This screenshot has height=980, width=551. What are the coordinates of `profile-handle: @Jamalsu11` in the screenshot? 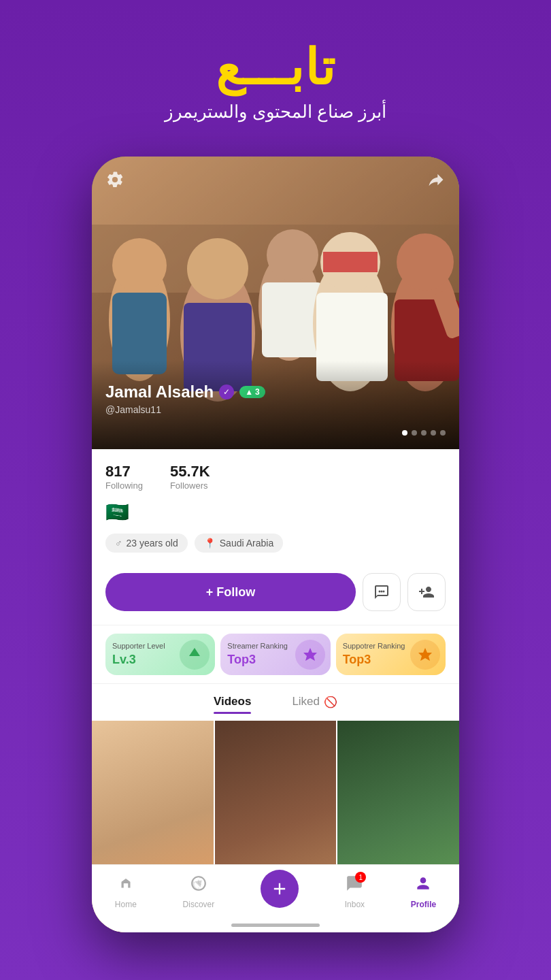 It's located at (185, 410).